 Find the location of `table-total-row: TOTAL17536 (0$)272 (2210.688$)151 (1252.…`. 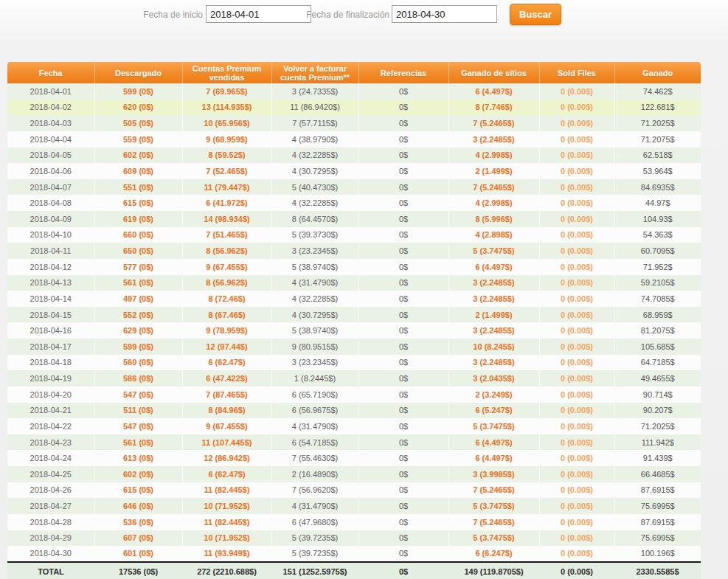

table-total-row: TOTAL17536 (0$)272 (2210.688$)151 (1252.… is located at coordinates (354, 571).